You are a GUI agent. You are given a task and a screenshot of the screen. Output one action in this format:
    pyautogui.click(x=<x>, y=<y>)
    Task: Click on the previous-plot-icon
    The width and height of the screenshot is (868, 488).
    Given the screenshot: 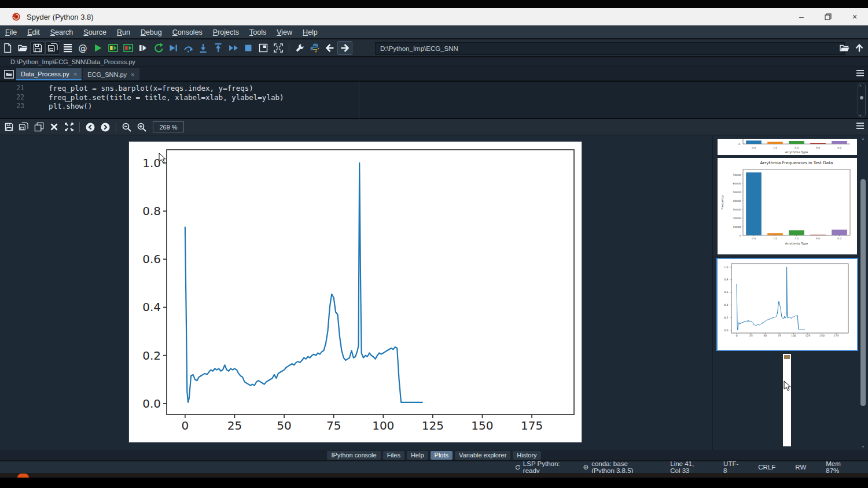 What is the action you would take?
    pyautogui.click(x=90, y=127)
    